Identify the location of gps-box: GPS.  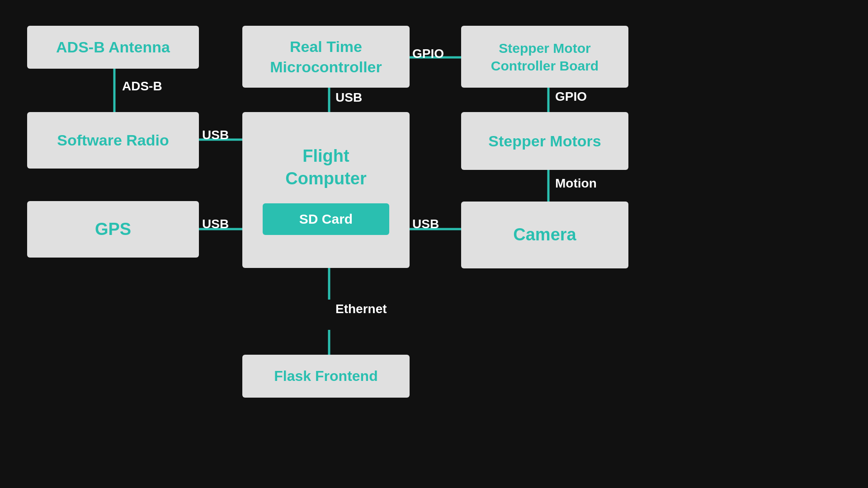
(113, 230).